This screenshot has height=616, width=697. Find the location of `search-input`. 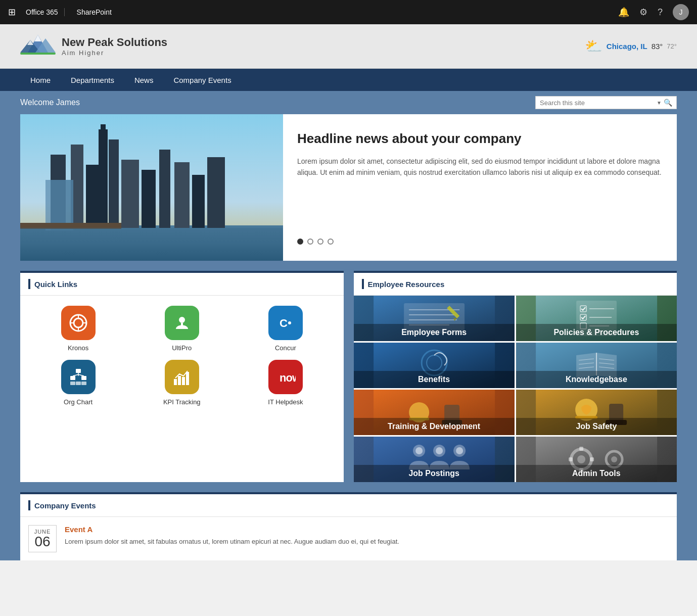

search-input is located at coordinates (597, 103).